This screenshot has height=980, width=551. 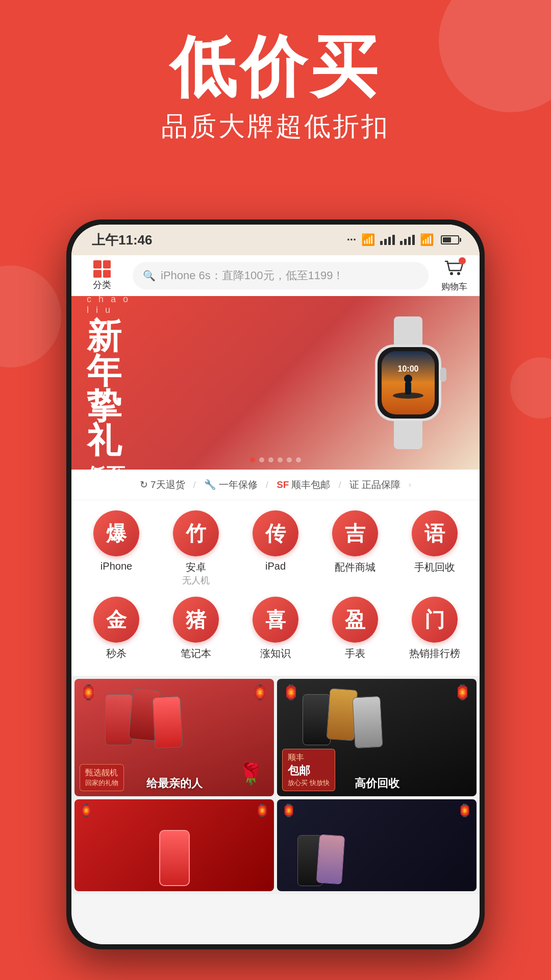 I want to click on cat-recycle: 语 手机回收, so click(x=435, y=548).